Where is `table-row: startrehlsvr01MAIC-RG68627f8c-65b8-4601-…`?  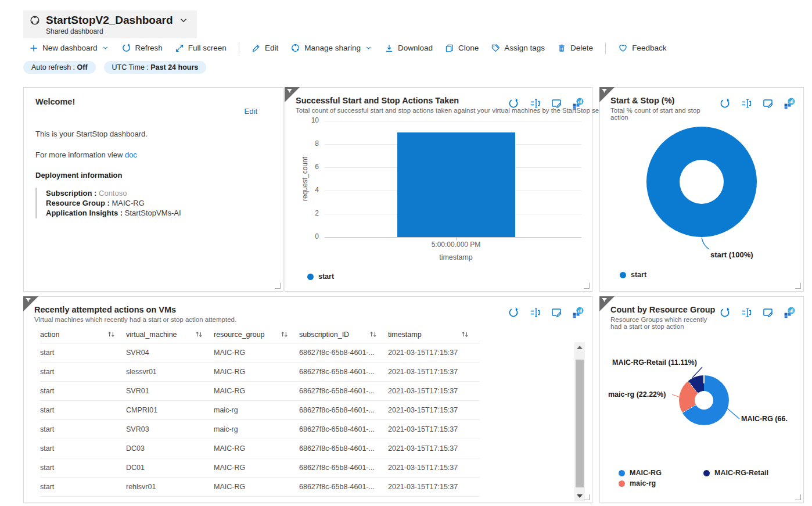
table-row: startrehlsvr01MAIC-RG68627f8c-65b8-4601-… is located at coordinates (260, 487).